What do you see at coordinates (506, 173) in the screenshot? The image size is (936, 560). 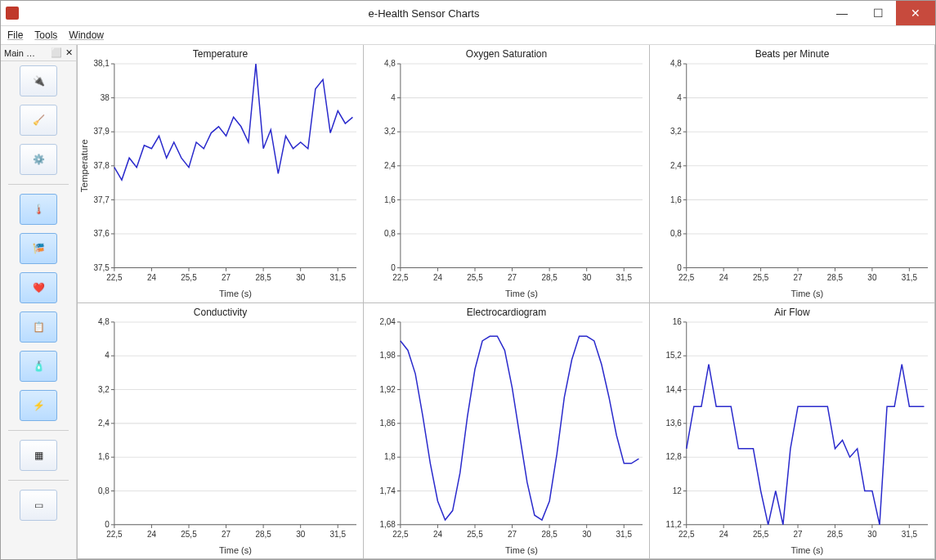 I see `chart-oxygen: Oxygen Saturation00,81,62,43,244,822,524…` at bounding box center [506, 173].